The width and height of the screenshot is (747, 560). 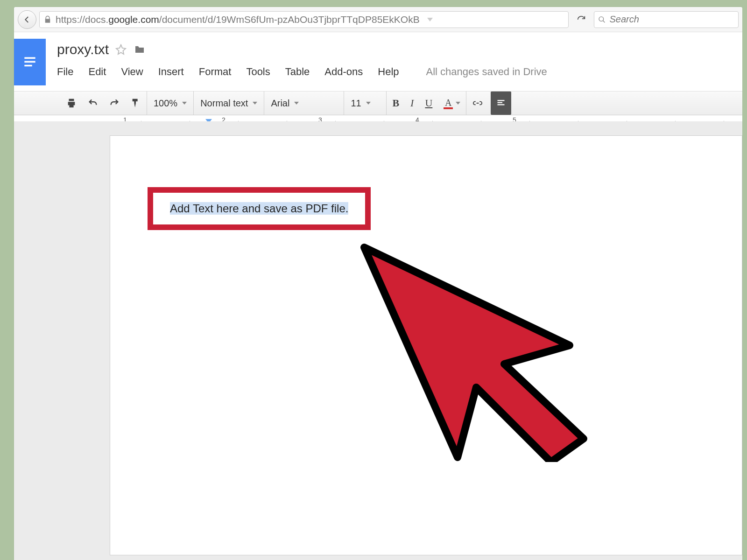 I want to click on menu-insert: Insert, so click(x=171, y=72).